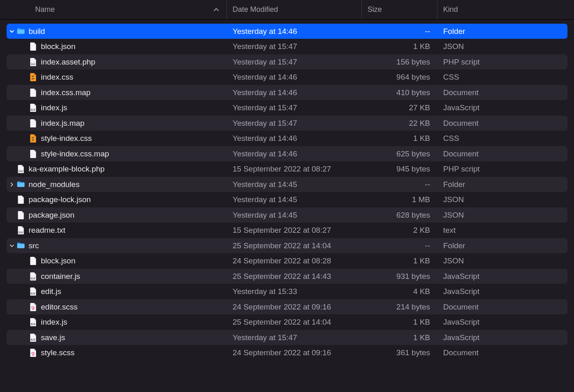  I want to click on file-row: style-index.css.mapYesterday at 14:46625…, so click(287, 154).